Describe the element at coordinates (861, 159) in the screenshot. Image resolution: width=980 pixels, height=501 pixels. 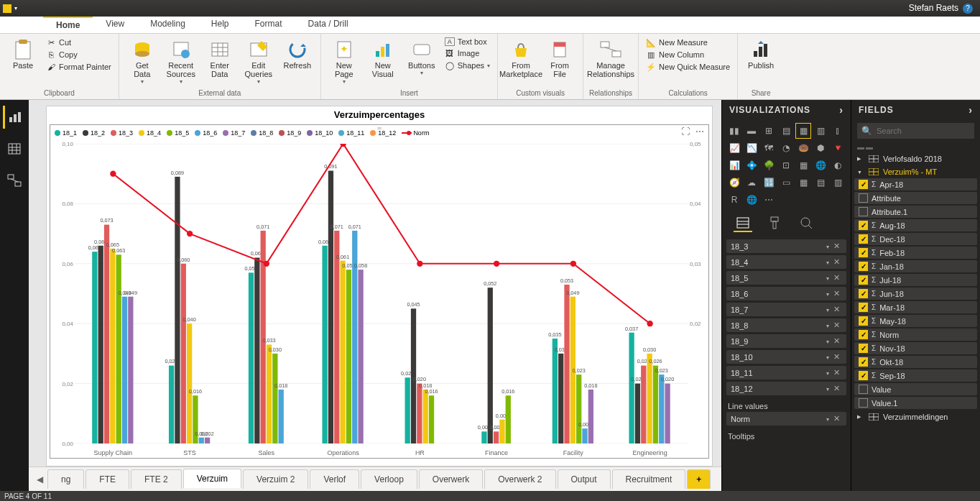
I see `expand-icon: ▶` at that location.